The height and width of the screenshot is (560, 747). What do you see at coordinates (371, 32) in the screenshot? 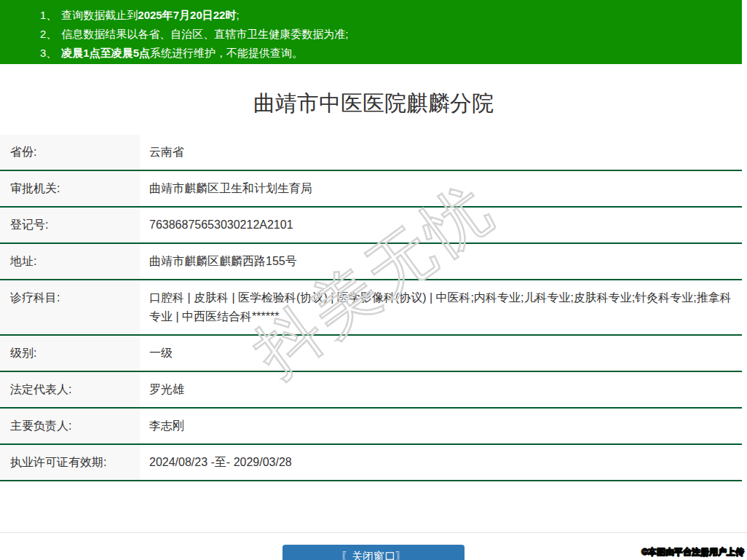
I see `notice-bar: 1、查询数据截止到2025年7月20日22时; 2、信息数据结果以各省、自治区、…` at bounding box center [371, 32].